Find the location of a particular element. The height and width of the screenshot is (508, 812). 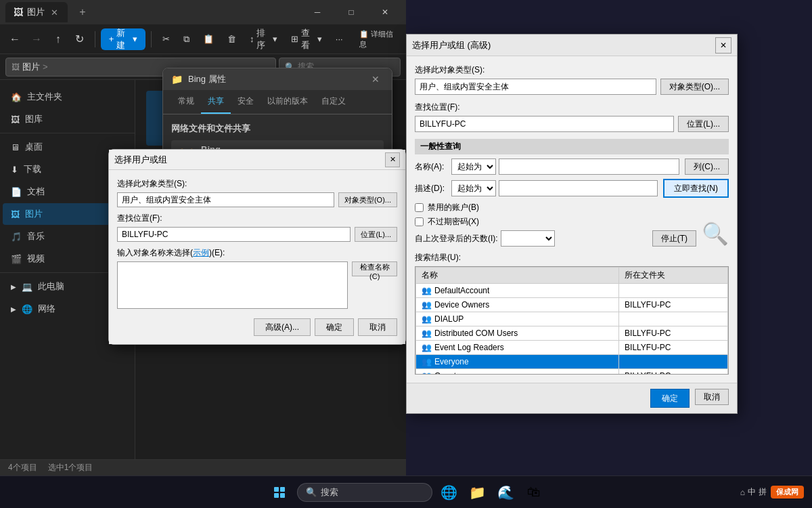

object-type-section: 选择此对象类型(S): 用户、组或内置安全主体 对象类型(O)... is located at coordinates (257, 192).